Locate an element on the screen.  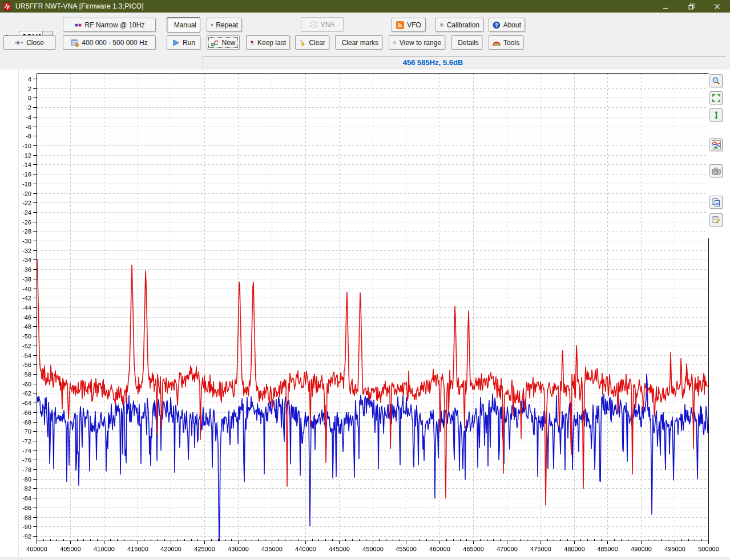
chart-plus-icon is located at coordinates (215, 43).